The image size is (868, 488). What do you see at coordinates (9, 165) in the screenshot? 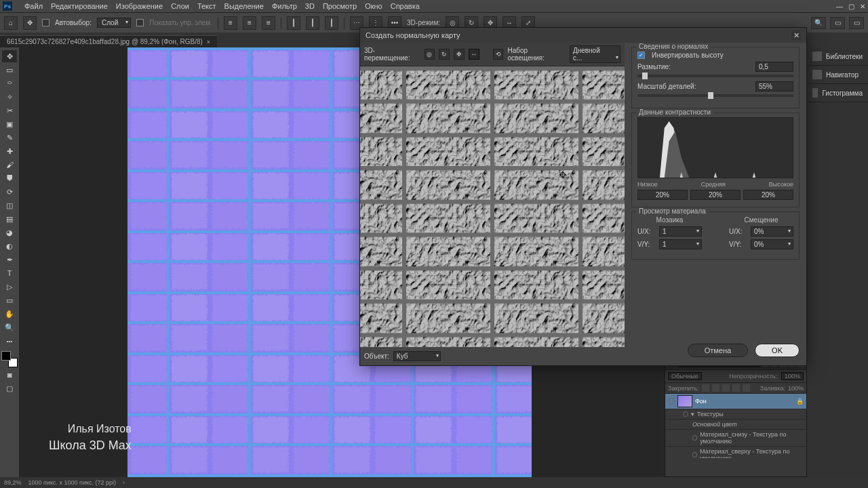
I see `brush-tool: 🖌` at bounding box center [9, 165].